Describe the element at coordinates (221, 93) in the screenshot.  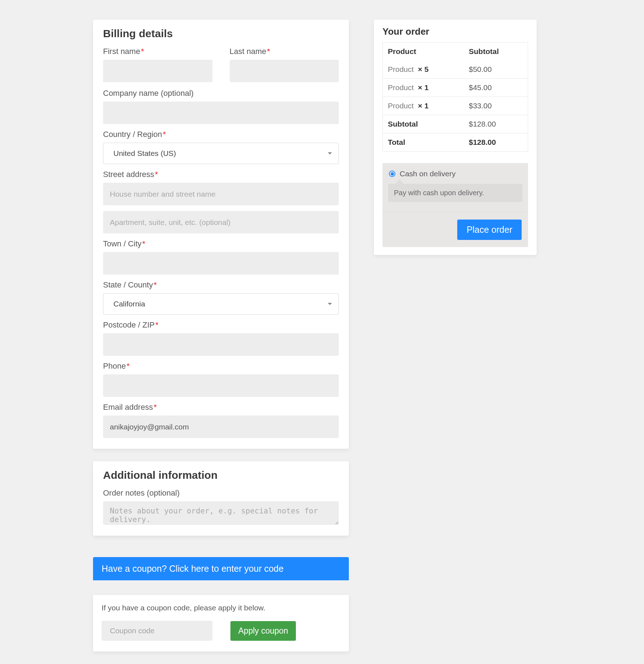
I see `company-label: Company name (optional)` at that location.